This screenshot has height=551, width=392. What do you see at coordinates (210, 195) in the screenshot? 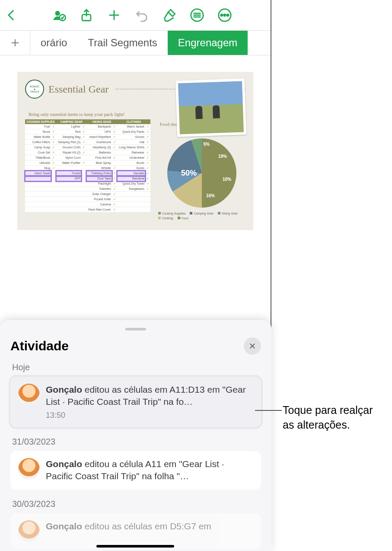
I see `pie-label: 16%` at bounding box center [210, 195].